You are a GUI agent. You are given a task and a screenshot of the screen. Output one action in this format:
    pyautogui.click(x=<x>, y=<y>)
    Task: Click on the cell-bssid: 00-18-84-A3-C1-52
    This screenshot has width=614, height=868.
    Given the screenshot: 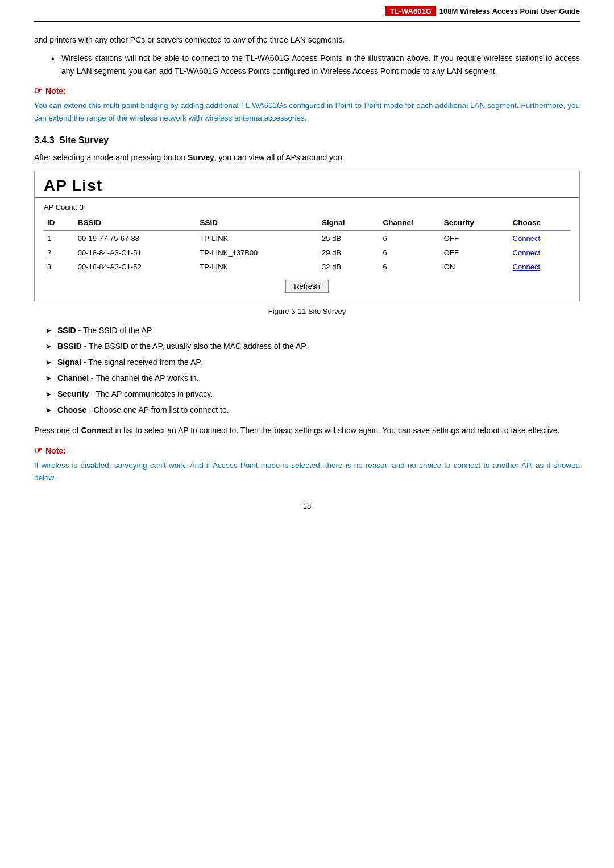 What is the action you would take?
    pyautogui.click(x=135, y=267)
    